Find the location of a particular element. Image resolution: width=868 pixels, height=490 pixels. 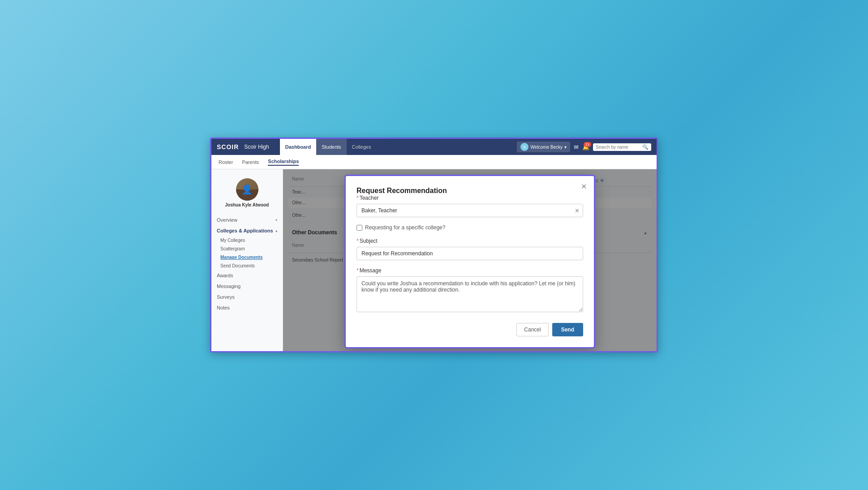

modal-title: Request Recommendation is located at coordinates (402, 191).